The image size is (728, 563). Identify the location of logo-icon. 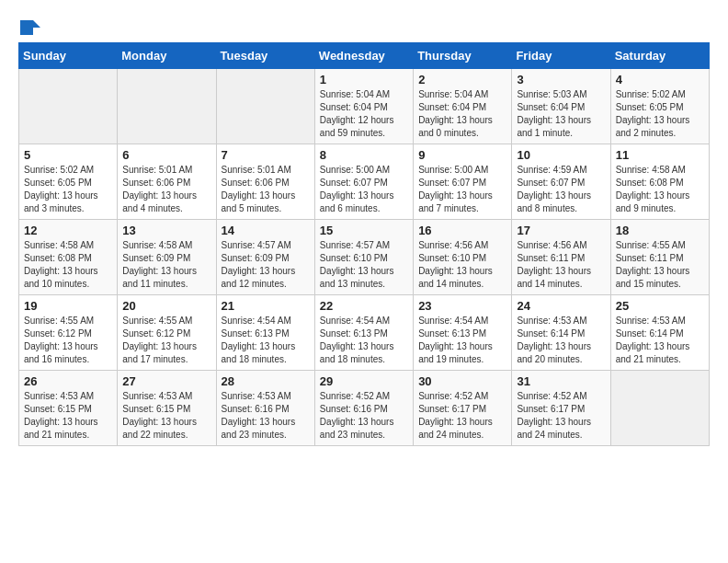
(30, 28).